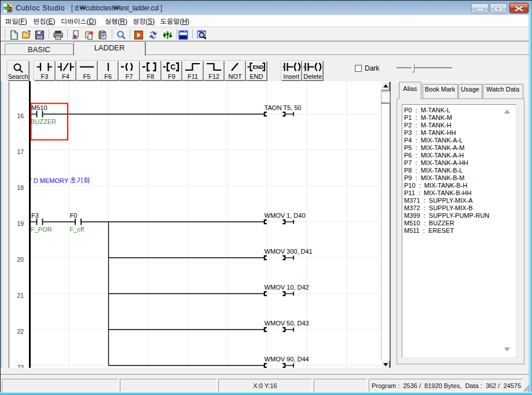 The height and width of the screenshot is (395, 532). What do you see at coordinates (173, 67) in the screenshot?
I see `svg-text: C` at bounding box center [173, 67].